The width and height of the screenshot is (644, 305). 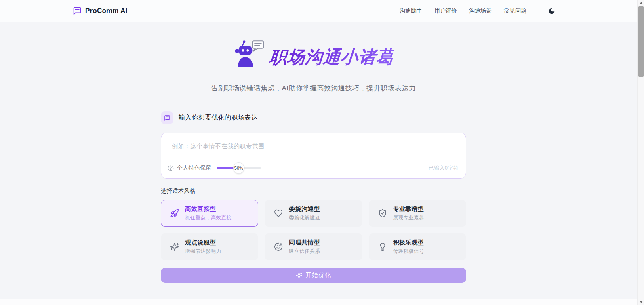 I want to click on style-card-desc: 抓住重点，高效直接, so click(x=208, y=218).